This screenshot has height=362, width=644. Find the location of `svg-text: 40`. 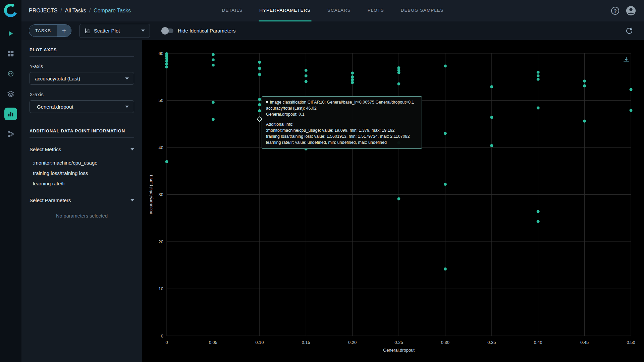

svg-text: 40 is located at coordinates (161, 147).